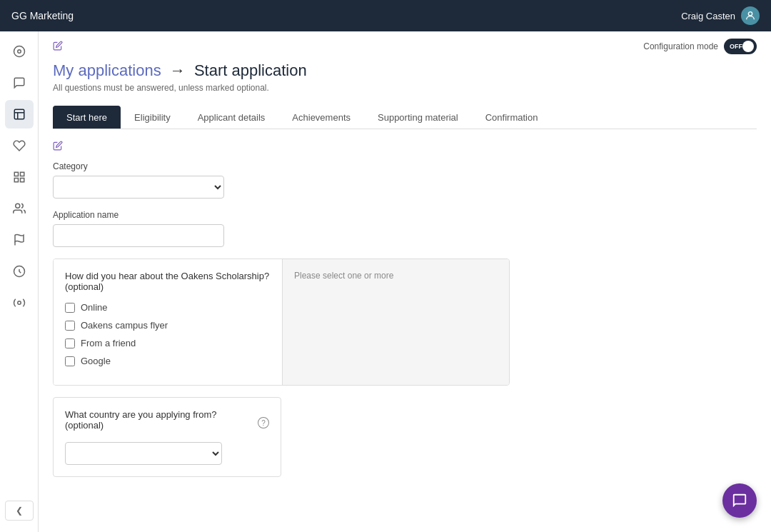 This screenshot has width=771, height=532. I want to click on scholarship-question-title: How did you hear about the Oakens Schola…, so click(168, 281).